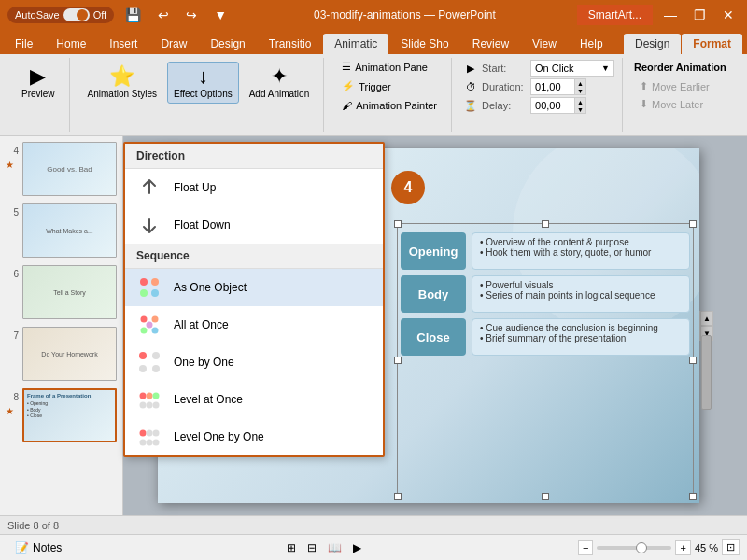 Image resolution: width=747 pixels, height=560 pixels. Describe the element at coordinates (389, 105) in the screenshot. I see `animation-painter-button: 🖌 Animation Painter` at that location.